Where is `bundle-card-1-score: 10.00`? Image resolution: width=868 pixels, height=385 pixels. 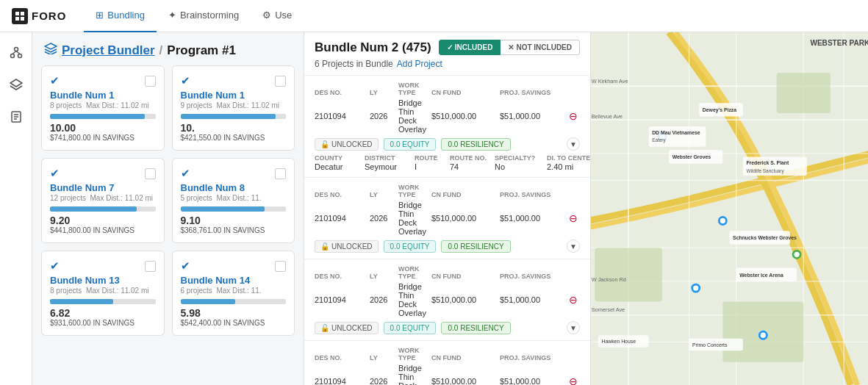 bundle-card-1-score: 10.00 is located at coordinates (103, 128).